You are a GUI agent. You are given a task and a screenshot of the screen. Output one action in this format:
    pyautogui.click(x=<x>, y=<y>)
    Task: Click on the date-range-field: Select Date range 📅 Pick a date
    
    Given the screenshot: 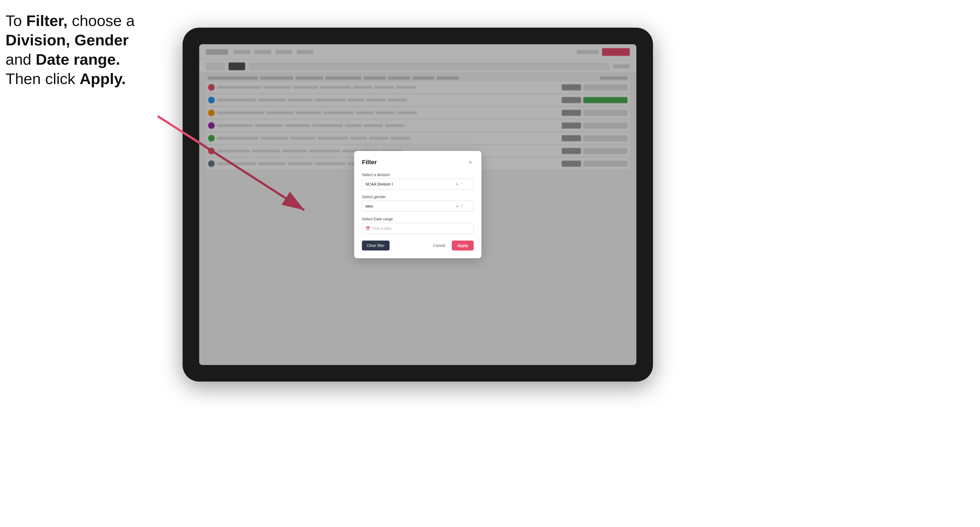 What is the action you would take?
    pyautogui.click(x=418, y=225)
    